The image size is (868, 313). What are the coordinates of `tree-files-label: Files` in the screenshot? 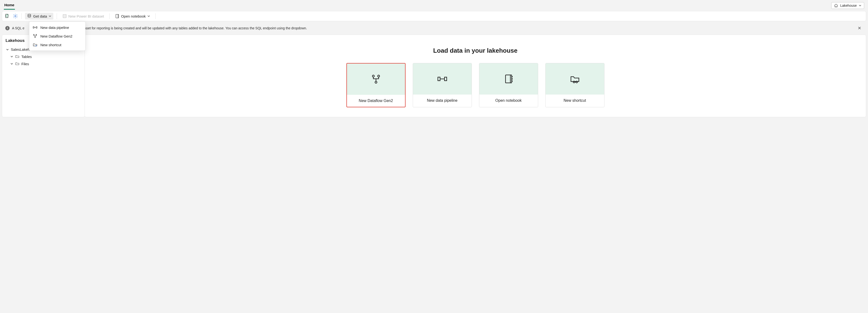 It's located at (25, 64).